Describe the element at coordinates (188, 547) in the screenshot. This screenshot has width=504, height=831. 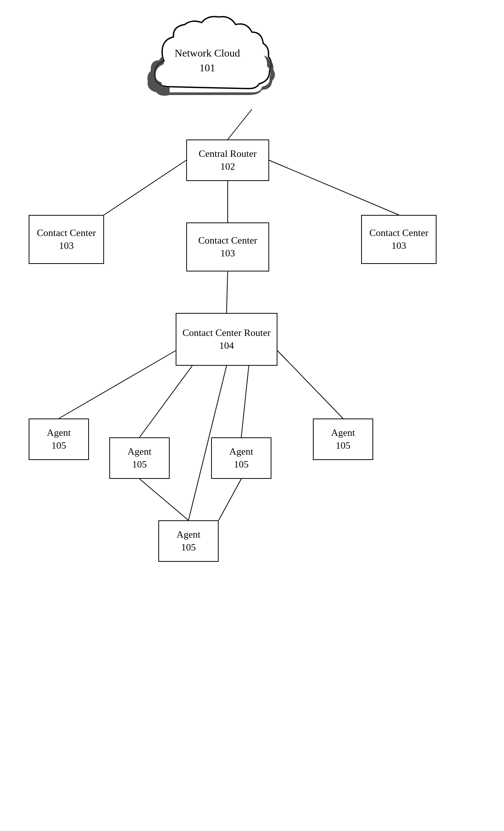
I see `agent-5-number: 105` at that location.